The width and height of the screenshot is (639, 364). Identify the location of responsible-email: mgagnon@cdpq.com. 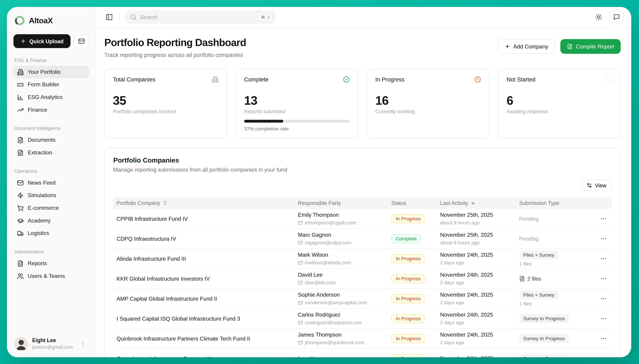
(328, 243).